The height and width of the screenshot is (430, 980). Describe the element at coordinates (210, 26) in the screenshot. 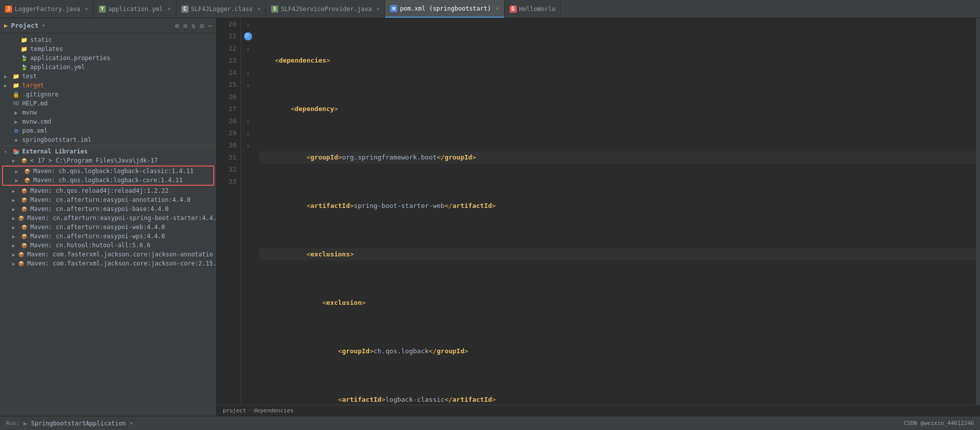

I see `minimize-icon: −` at that location.